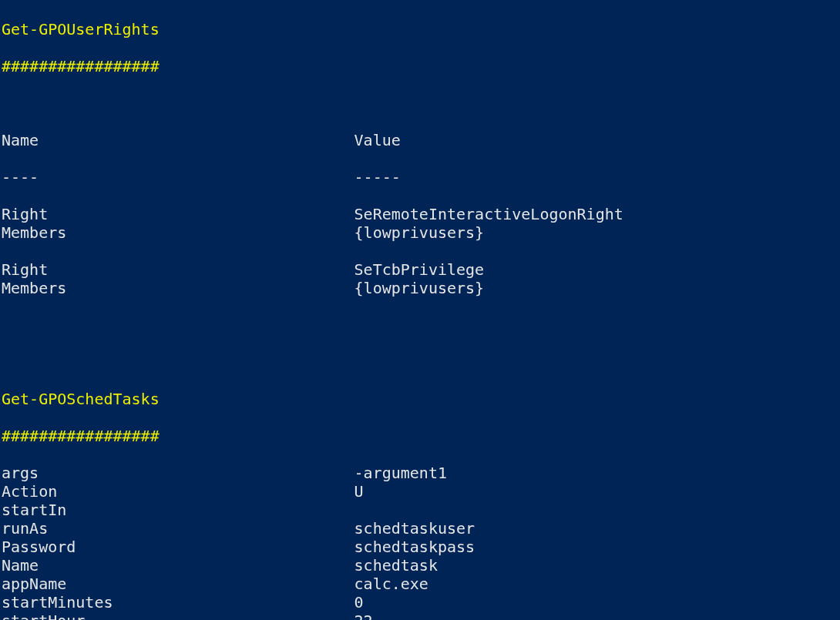  I want to click on table-row: Right SeRemoteInteractiveLogonRight, so click(421, 214).